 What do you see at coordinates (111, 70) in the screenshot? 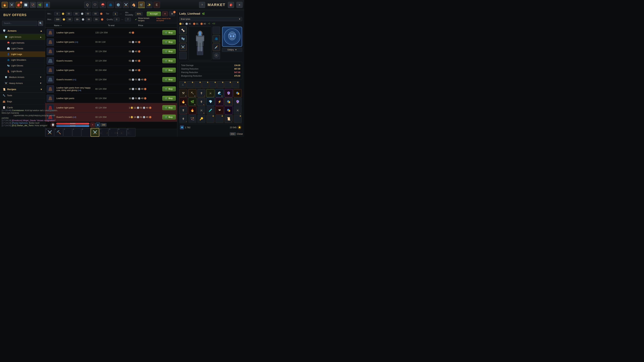
I see `table-row: Leather light pants 0D 15H 46M 01 S 40 C…` at bounding box center [111, 70].